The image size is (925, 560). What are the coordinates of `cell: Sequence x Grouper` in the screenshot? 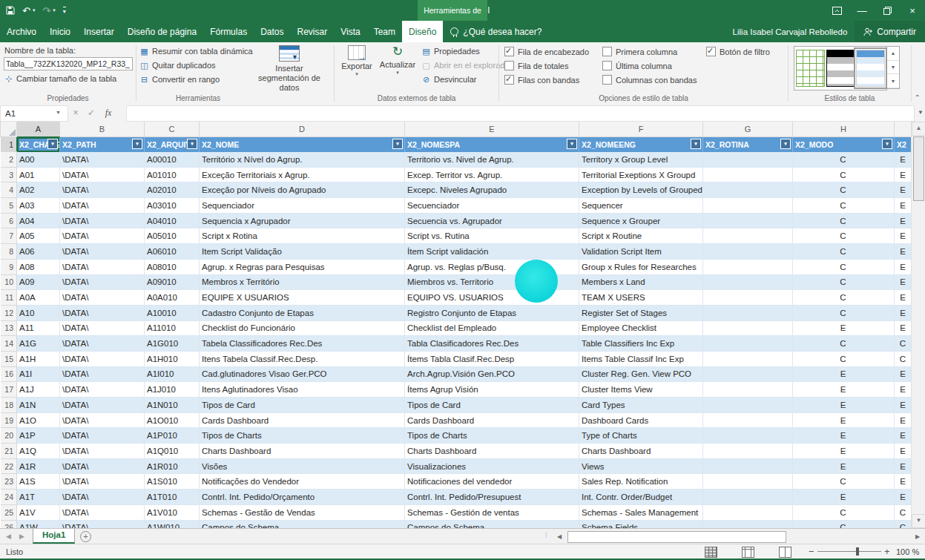 It's located at (641, 221).